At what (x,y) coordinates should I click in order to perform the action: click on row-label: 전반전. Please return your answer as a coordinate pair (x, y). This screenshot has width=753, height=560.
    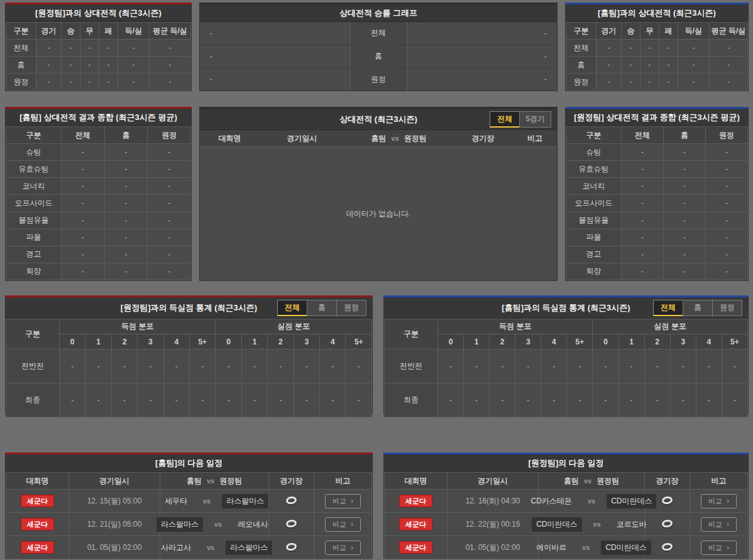
    Looking at the image, I should click on (411, 366).